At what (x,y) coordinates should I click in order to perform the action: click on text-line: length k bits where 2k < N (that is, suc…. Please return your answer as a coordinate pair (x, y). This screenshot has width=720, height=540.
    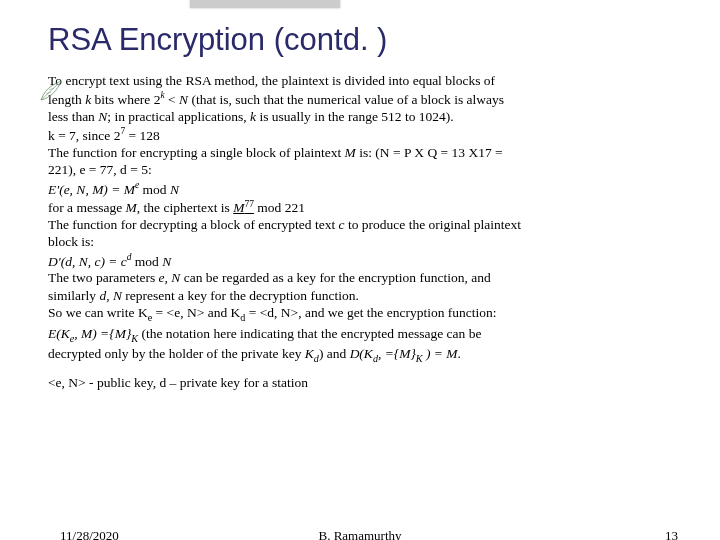
    Looking at the image, I should click on (365, 98).